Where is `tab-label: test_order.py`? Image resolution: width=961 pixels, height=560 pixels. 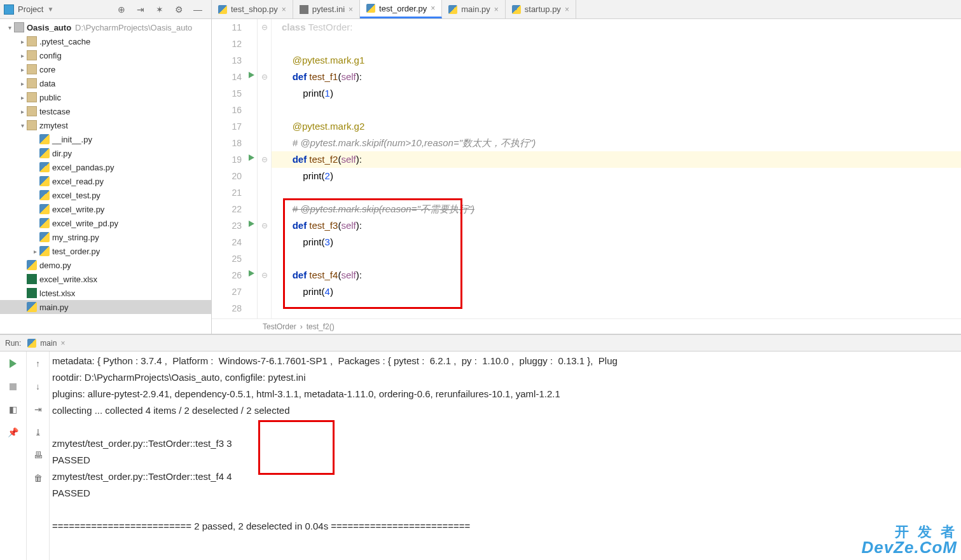 tab-label: test_order.py is located at coordinates (403, 9).